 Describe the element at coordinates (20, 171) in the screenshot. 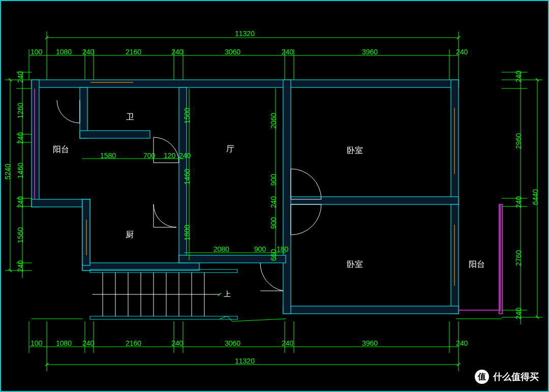

I see `dim-left-d4: 1460` at that location.